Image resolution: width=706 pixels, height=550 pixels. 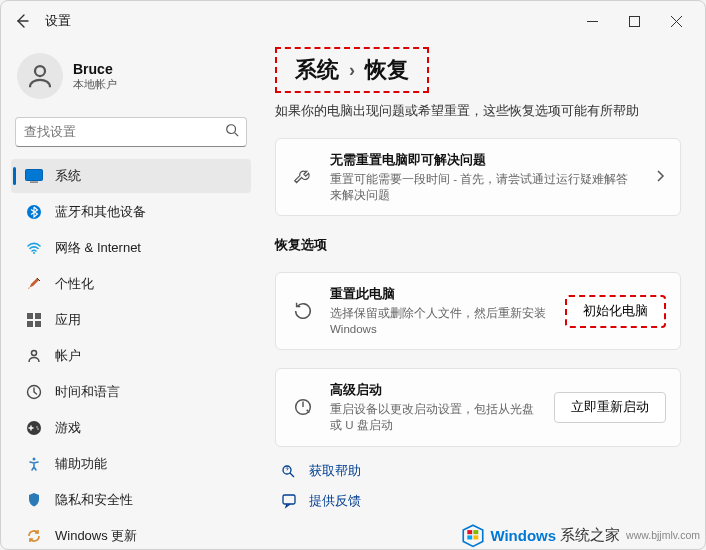 I want to click on feedback-link: 提供反馈, so click(x=478, y=502).